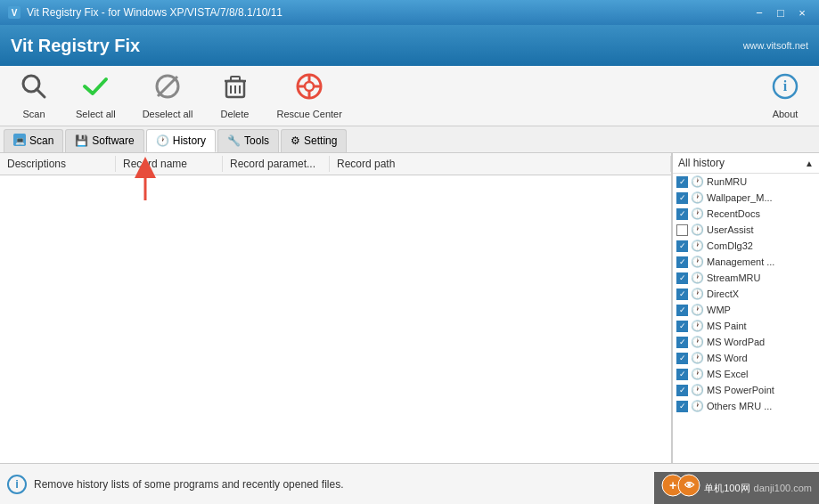 The image size is (819, 504). I want to click on panel-item-label-0: RunMRU, so click(727, 182).